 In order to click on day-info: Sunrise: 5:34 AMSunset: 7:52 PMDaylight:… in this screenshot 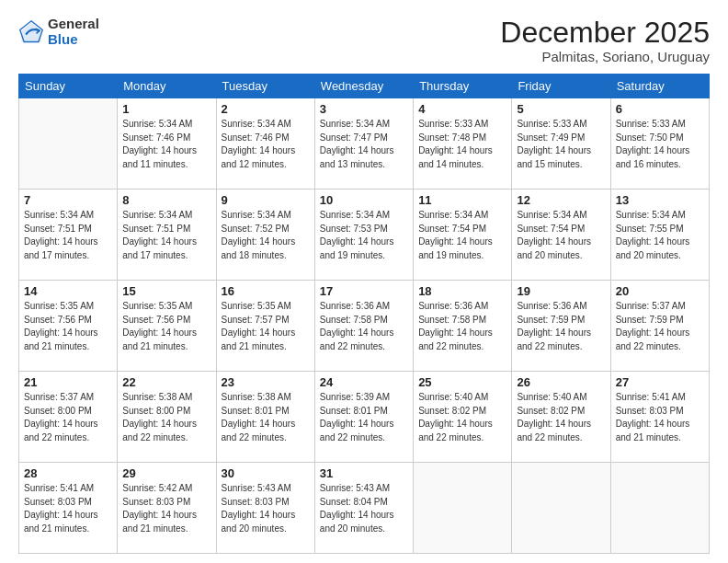, I will do `click(266, 236)`.